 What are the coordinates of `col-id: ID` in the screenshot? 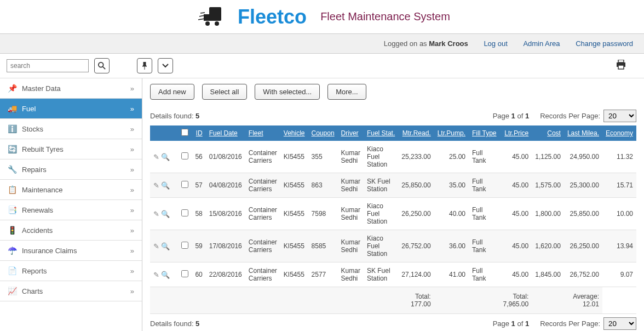 It's located at (198, 133).